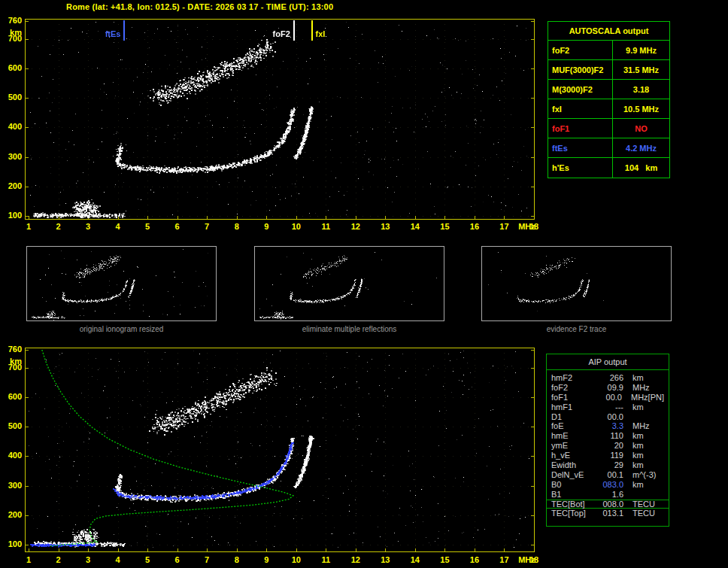 Image resolution: width=728 pixels, height=568 pixels. I want to click on profile-ionogram-y-axis: 760700600500400300200100km, so click(12, 450).